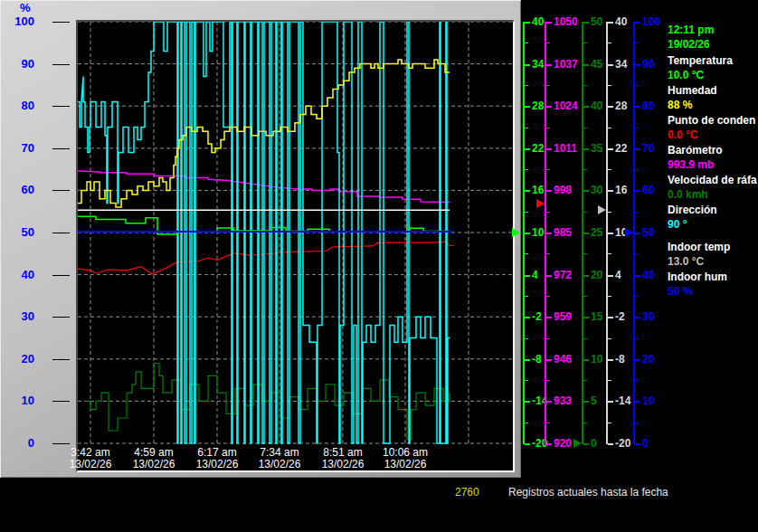 Image resolution: width=758 pixels, height=532 pixels. Describe the element at coordinates (18, 317) in the screenshot. I see `percent-axis-tick-label: 30` at that location.